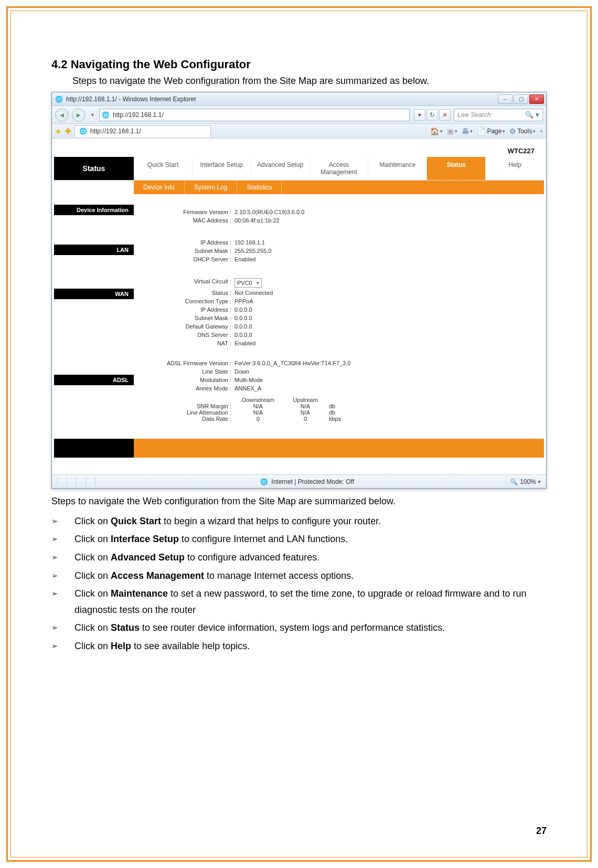  I want to click on home-button: 🏠▾, so click(436, 131).